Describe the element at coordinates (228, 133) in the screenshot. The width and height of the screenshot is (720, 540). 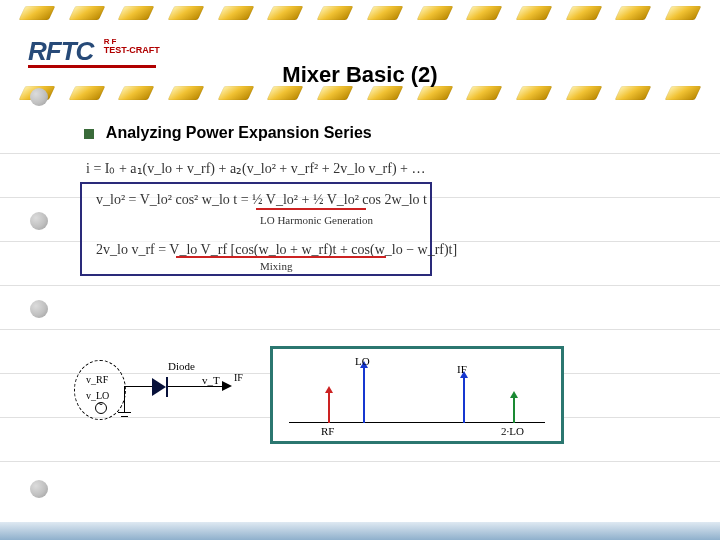
I see `bullet-heading: Analyzing Power Expansion Series` at that location.